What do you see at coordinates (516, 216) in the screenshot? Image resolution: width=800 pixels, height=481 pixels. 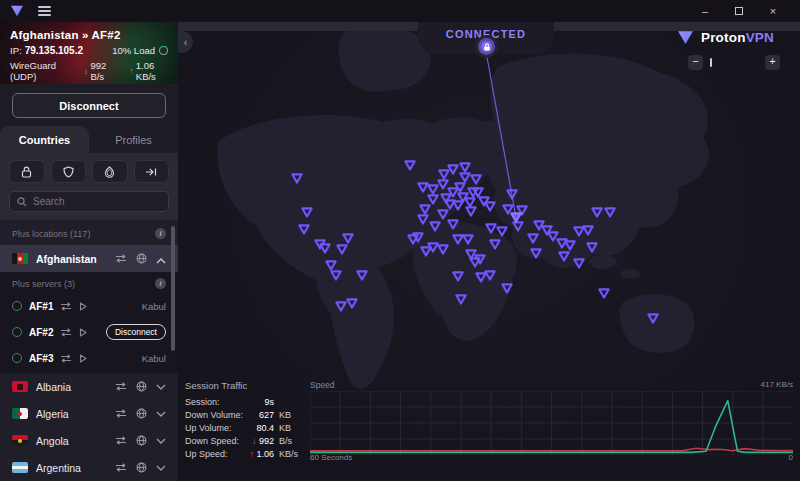 I see `map-connected-pin` at bounding box center [516, 216].